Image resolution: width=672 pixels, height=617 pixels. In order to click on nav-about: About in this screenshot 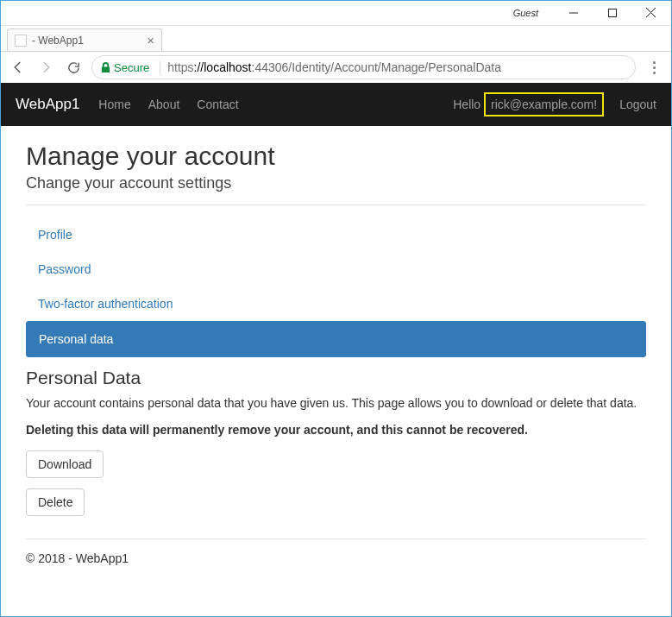, I will do `click(164, 104)`.